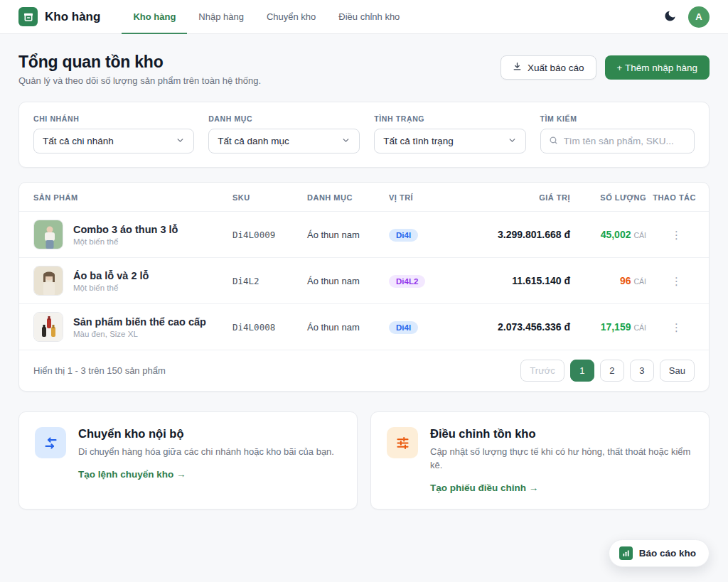  Describe the element at coordinates (348, 198) in the screenshot. I see `col-category: Danh mục` at that location.